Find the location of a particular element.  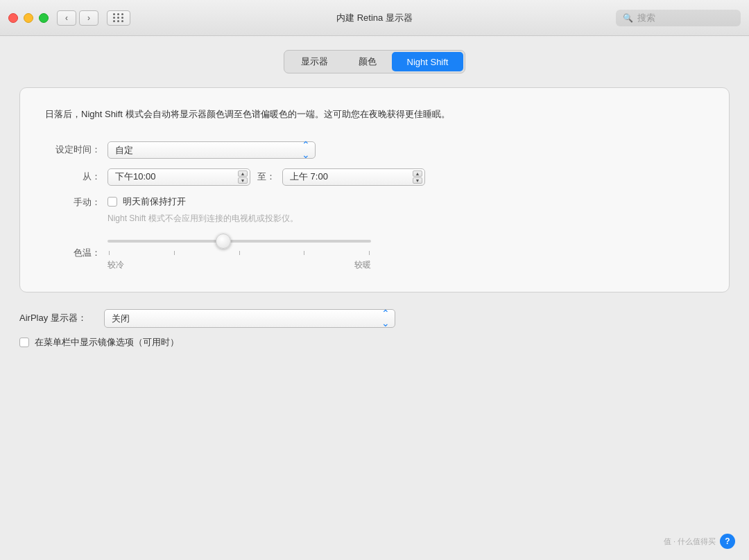

slider-cold-label: 较冷 is located at coordinates (116, 265).